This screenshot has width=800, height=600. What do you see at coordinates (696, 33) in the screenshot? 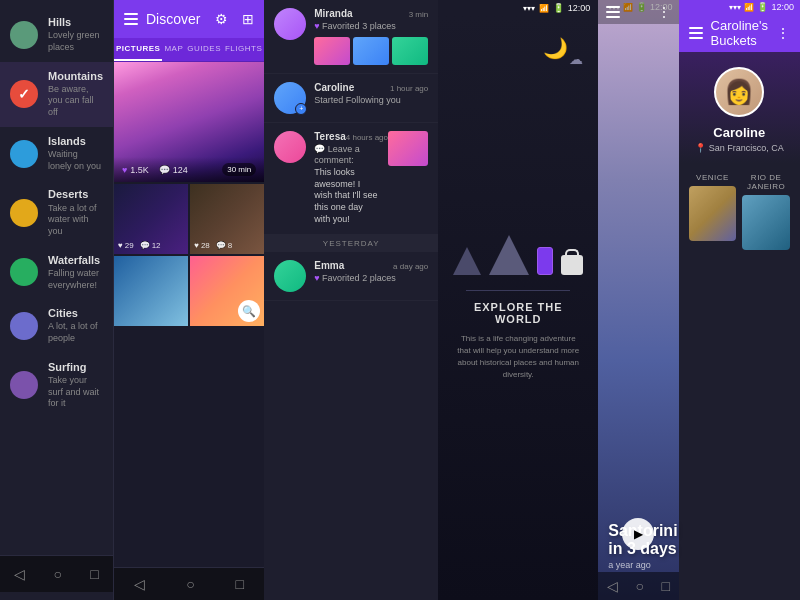
I see `buckets-menu-icon` at bounding box center [696, 33].